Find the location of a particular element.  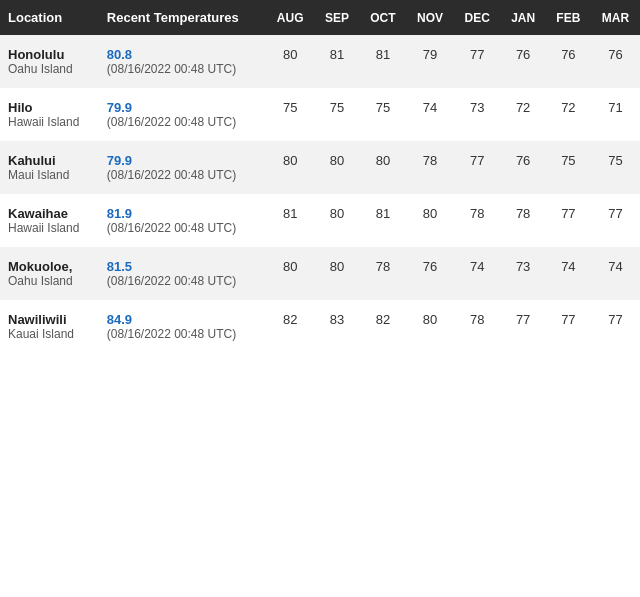

cell-dec-3: 78 is located at coordinates (478, 220).